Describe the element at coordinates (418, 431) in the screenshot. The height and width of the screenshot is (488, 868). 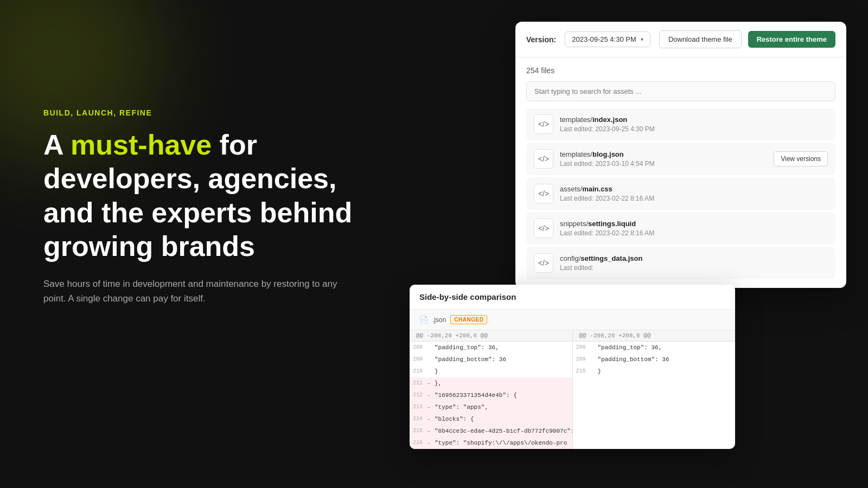
I see `line-number: 215` at that location.